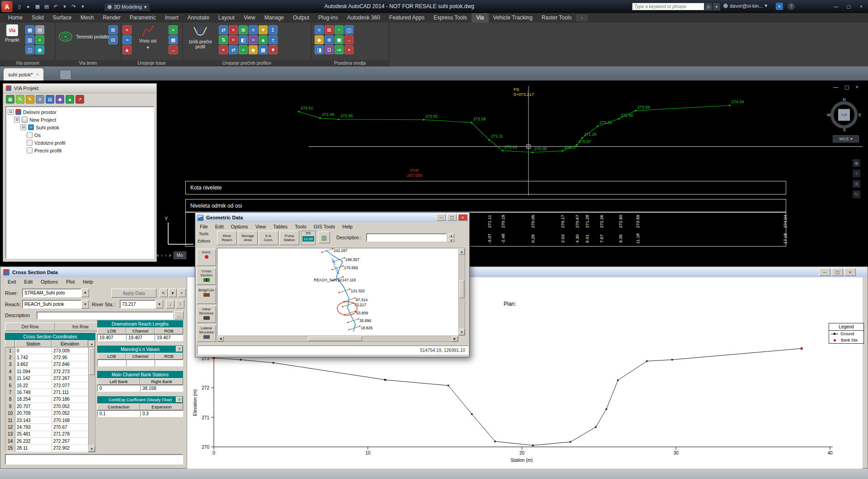 Image resolution: width=868 pixels, height=479 pixels. I want to click on table-row: 1426.232272.257, so click(47, 441).